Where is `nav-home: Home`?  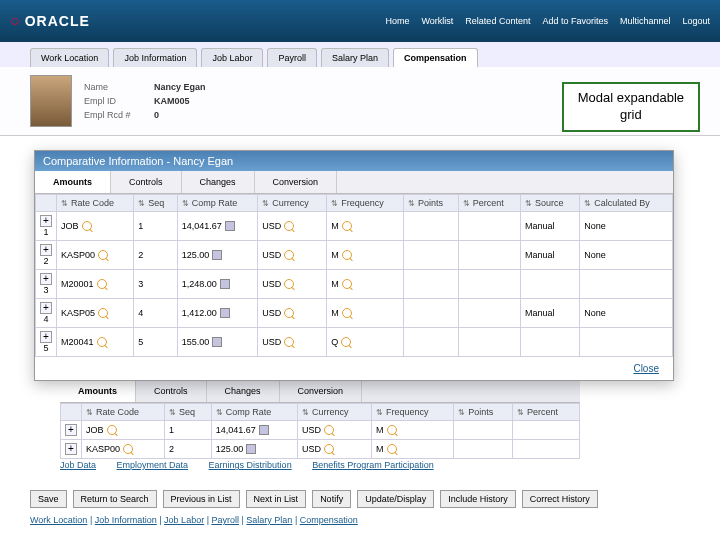
nav-home: Home is located at coordinates (398, 21).